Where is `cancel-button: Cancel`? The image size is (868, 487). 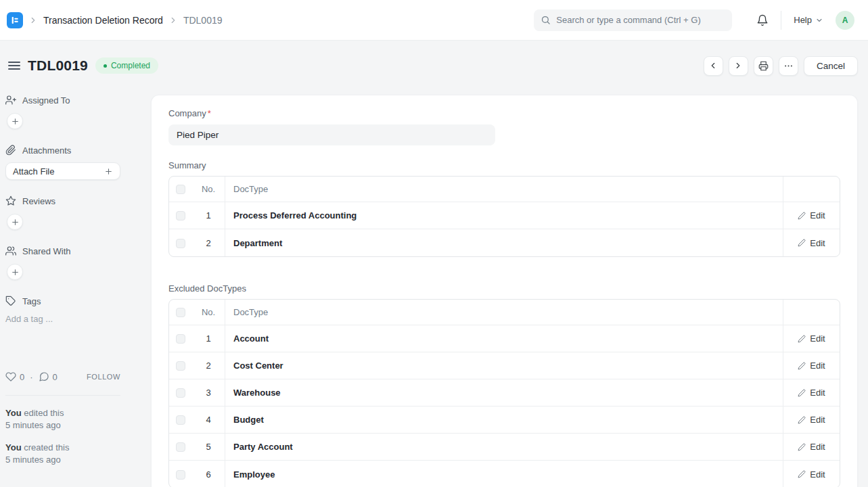 cancel-button: Cancel is located at coordinates (831, 66).